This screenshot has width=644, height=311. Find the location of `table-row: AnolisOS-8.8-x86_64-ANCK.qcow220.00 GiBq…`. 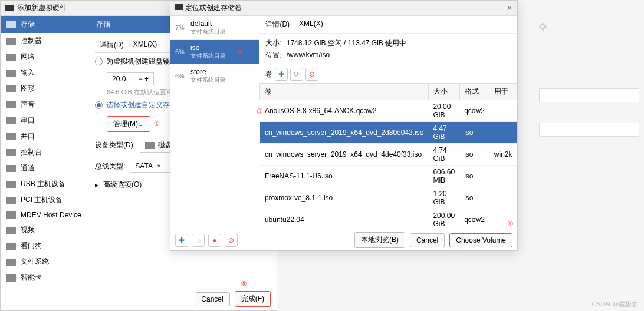

table-row: AnolisOS-8.8-x86_64-ANCK.qcow220.00 GiBq… is located at coordinates (389, 111).